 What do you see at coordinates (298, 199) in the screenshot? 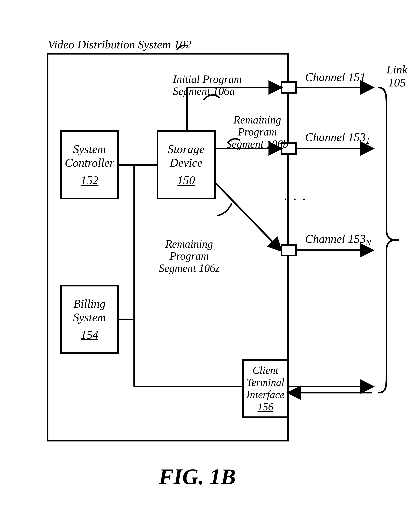
I see `port-ellipsis: ···` at bounding box center [298, 199].